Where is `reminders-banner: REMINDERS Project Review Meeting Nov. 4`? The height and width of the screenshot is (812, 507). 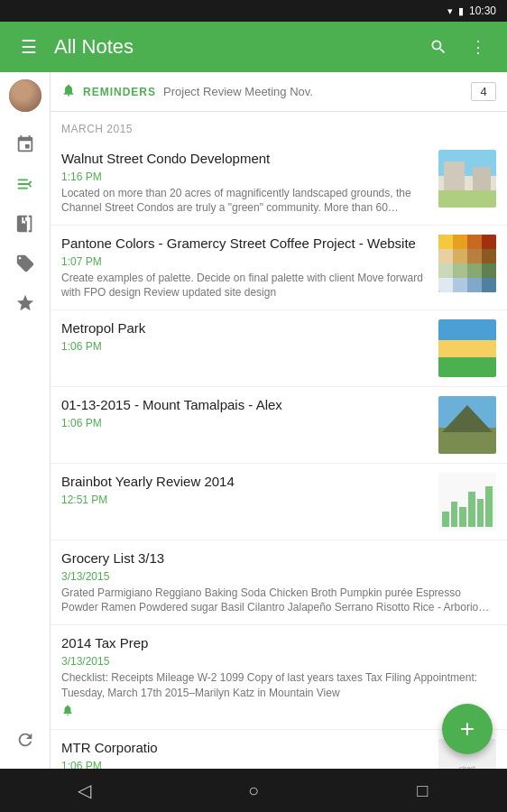
reminders-banner: REMINDERS Project Review Meeting Nov. 4 is located at coordinates (279, 92).